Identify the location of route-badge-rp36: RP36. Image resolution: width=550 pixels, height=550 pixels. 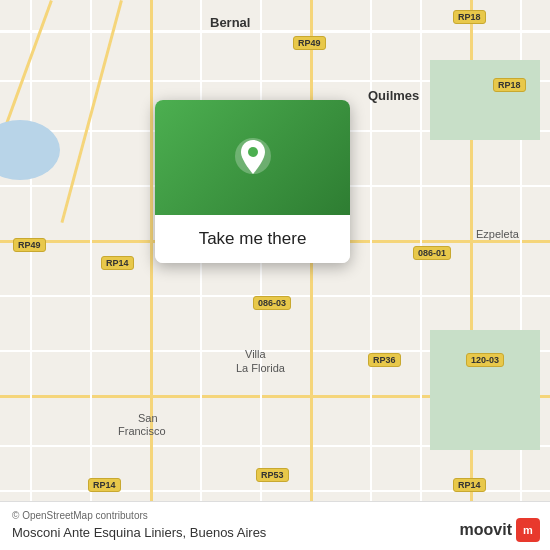
(384, 360).